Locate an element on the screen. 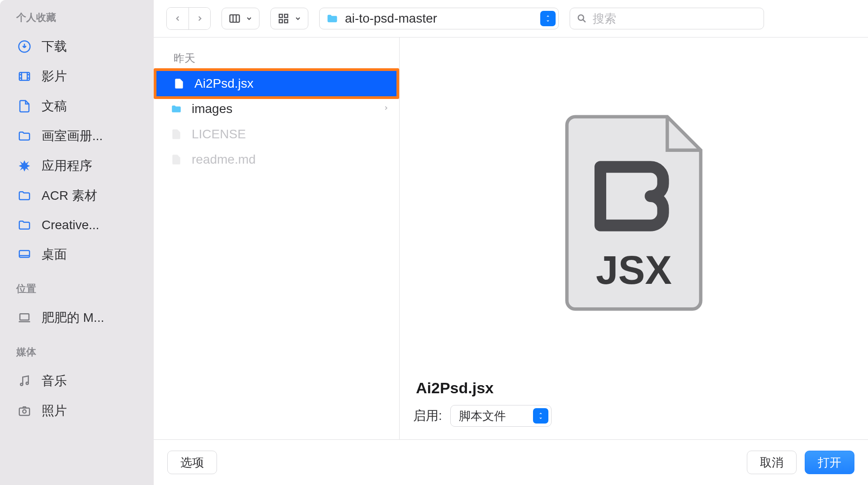 This screenshot has height=485, width=868. file-item-images: images is located at coordinates (277, 109).